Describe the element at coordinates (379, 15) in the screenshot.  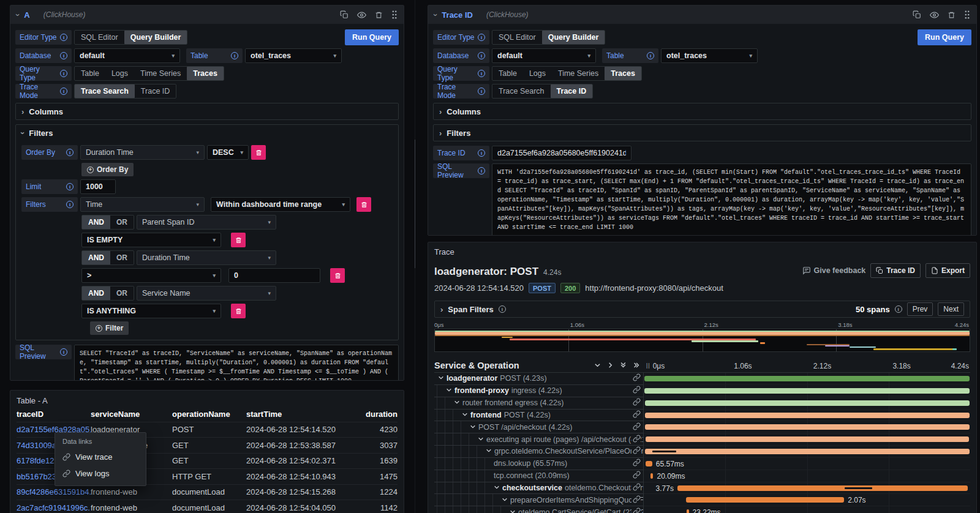
I see `remove-query-trash-icon` at that location.